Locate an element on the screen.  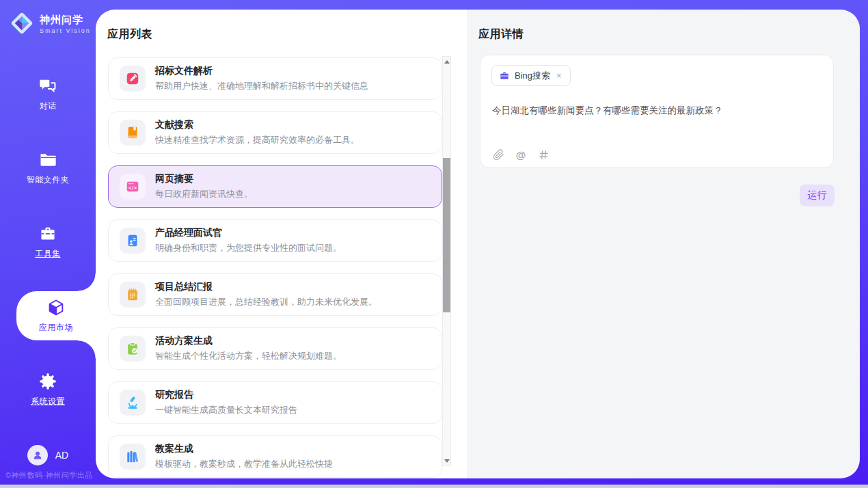
sidebar-item-chat: 对话 is located at coordinates (48, 94).